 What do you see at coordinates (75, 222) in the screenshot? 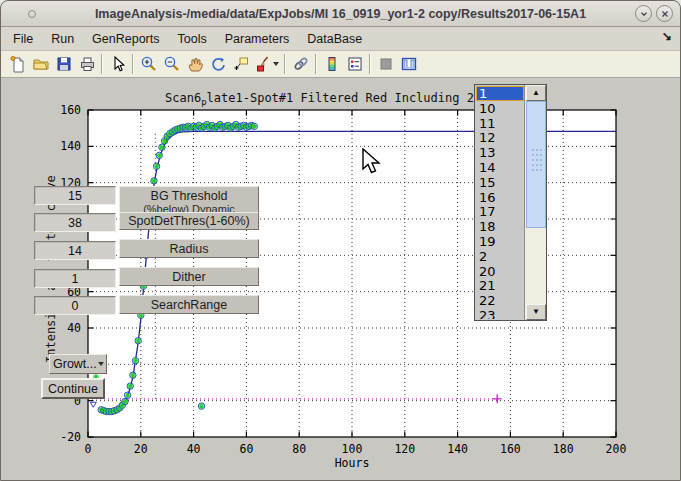
I see `spotdetthres-input` at bounding box center [75, 222].